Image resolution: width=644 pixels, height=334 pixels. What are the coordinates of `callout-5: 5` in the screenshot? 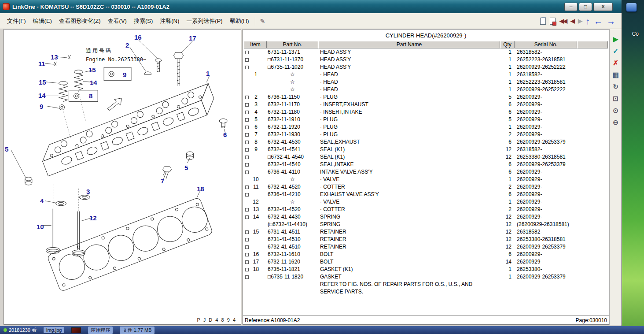 It's located at (7, 149).